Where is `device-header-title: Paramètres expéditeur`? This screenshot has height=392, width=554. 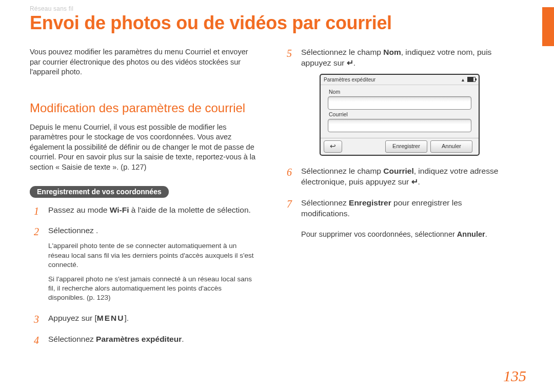
device-header-title: Paramètres expéditeur is located at coordinates (350, 80).